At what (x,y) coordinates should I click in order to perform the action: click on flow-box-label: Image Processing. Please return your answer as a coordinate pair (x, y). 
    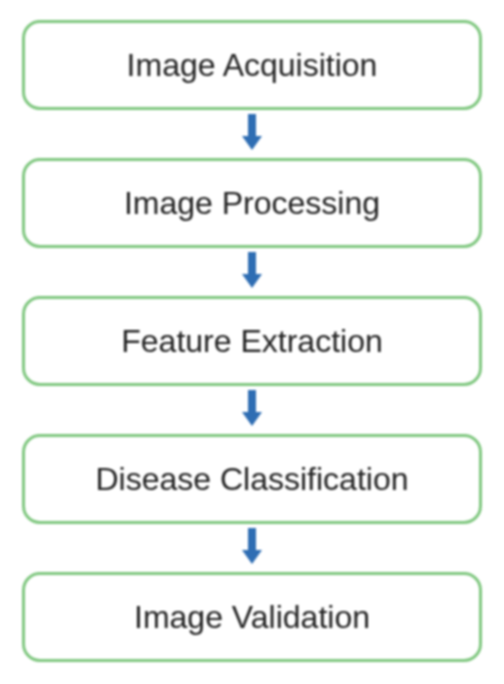
    Looking at the image, I should click on (252, 204).